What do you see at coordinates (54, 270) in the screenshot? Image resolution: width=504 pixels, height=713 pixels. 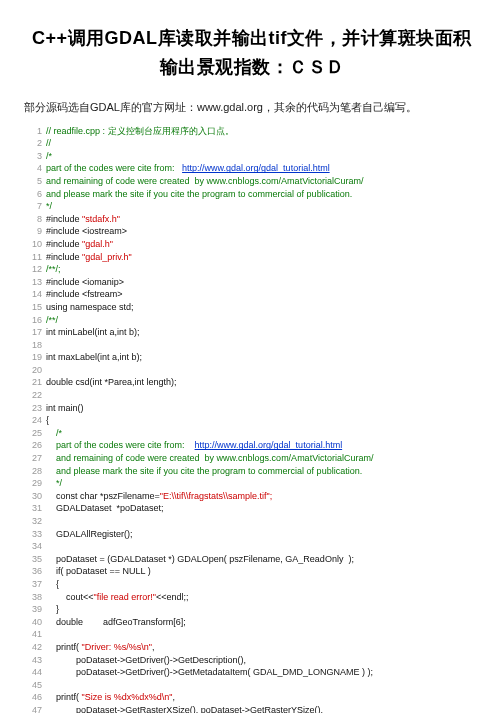 I see `code-text: /**/;` at bounding box center [54, 270].